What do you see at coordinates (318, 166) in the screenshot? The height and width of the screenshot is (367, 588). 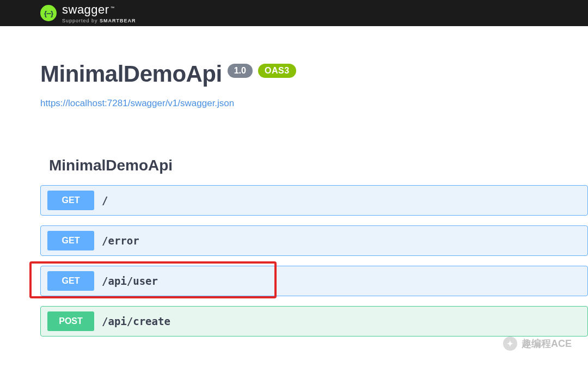 I see `tag-heading: MinimalDemoApi` at bounding box center [318, 166].